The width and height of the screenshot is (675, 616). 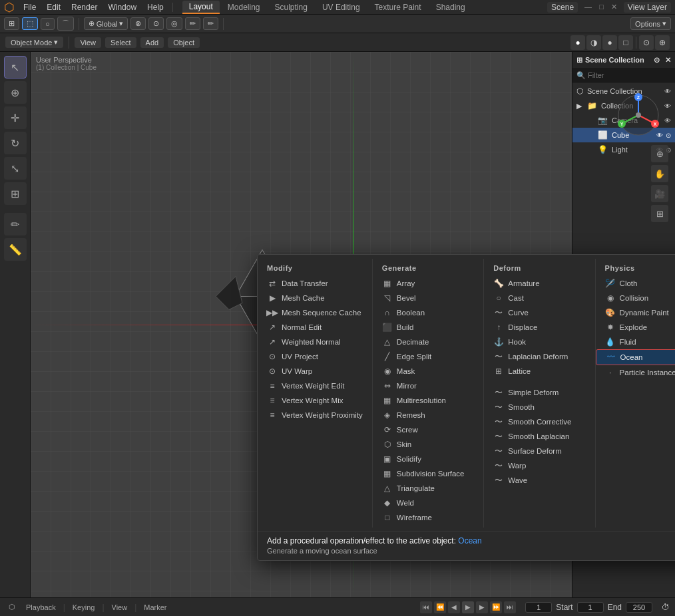 What do you see at coordinates (15, 194) in the screenshot?
I see `tool-transform: ⊞` at bounding box center [15, 194].